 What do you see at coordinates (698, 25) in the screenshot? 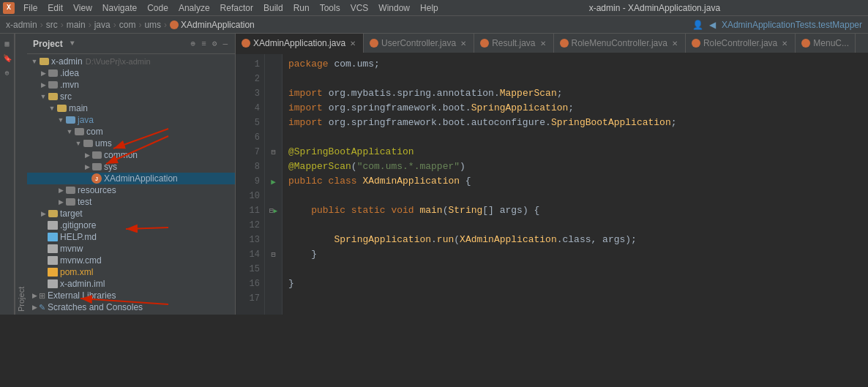
I see `profile-icon: 👤` at bounding box center [698, 25].